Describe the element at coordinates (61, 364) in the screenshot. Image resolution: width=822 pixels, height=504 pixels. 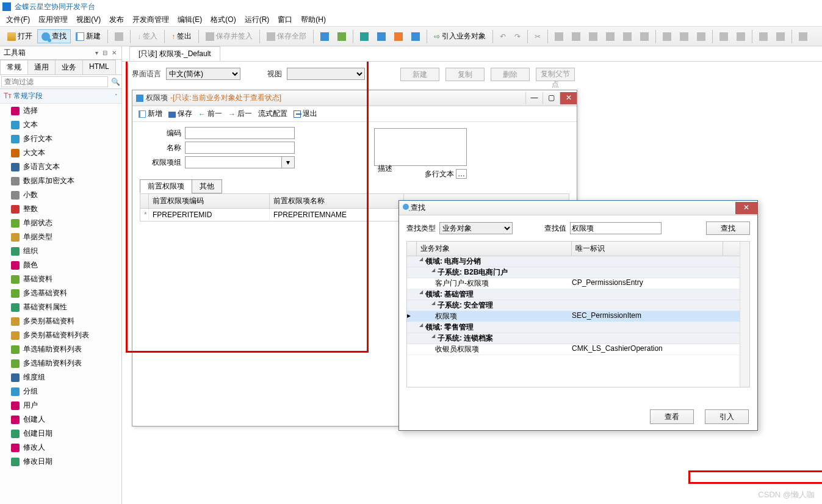
I see `toolbox-item: 多选辅助资料列表` at that location.